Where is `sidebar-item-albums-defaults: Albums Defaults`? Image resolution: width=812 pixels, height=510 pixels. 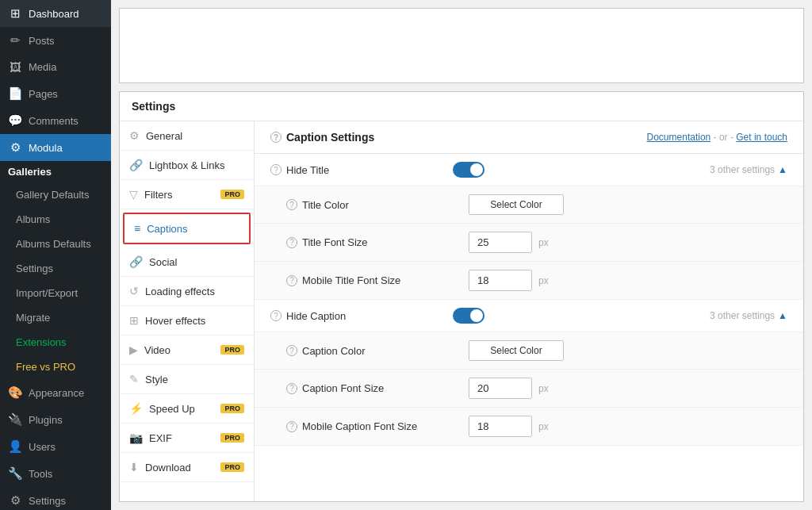 sidebar-item-albums-defaults: Albums Defaults is located at coordinates (56, 244).